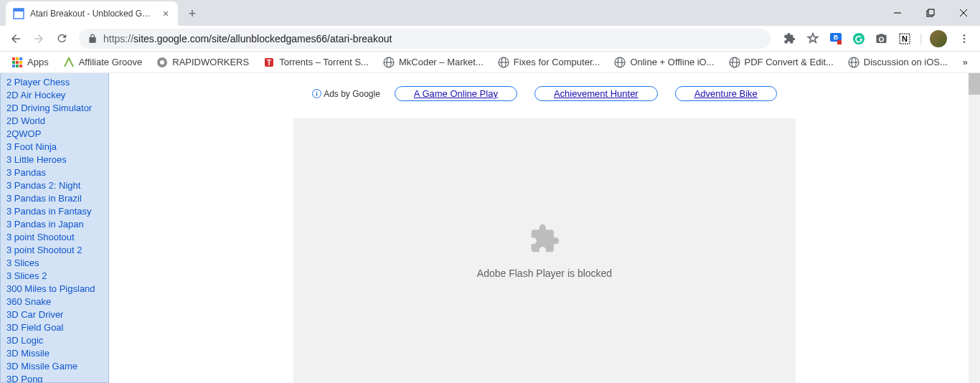 This screenshot has height=383, width=980. Describe the element at coordinates (55, 224) in the screenshot. I see `sidebar-game-link: 3 Pandas in Japan` at that location.